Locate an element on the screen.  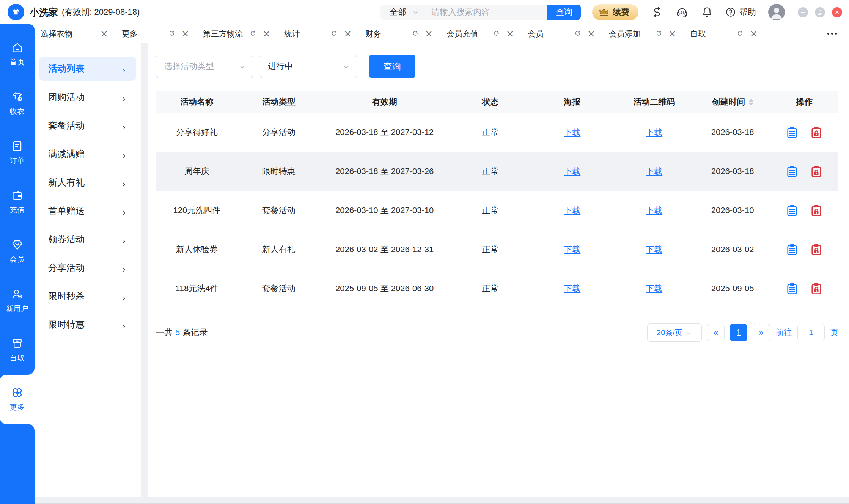
column-created-time: 创建时间 is located at coordinates (733, 102).